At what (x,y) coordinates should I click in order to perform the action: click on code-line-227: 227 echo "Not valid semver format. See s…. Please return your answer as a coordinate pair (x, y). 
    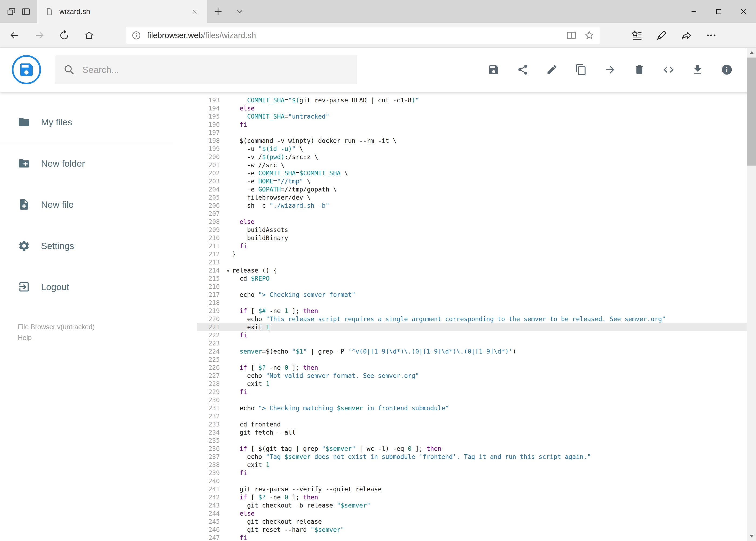
    Looking at the image, I should click on (477, 376).